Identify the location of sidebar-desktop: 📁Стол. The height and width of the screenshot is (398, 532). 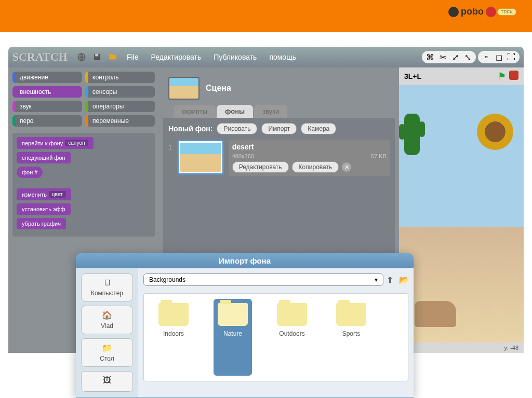
(107, 353).